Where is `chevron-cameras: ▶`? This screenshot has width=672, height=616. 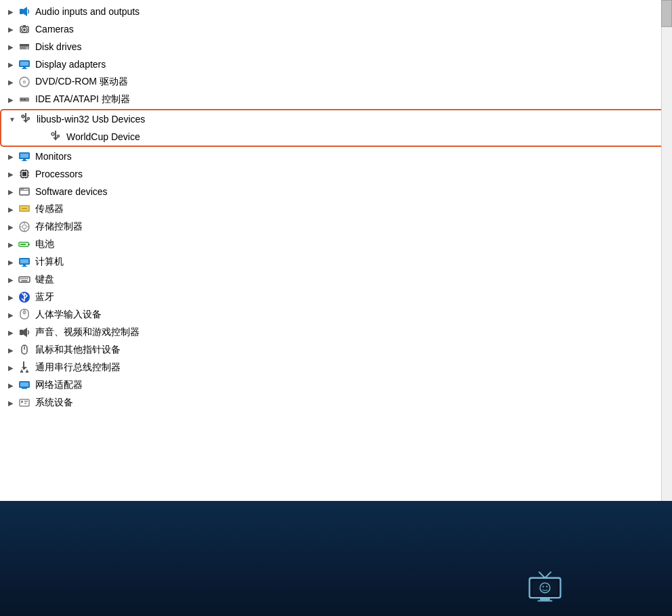 chevron-cameras: ▶ is located at coordinates (11, 29).